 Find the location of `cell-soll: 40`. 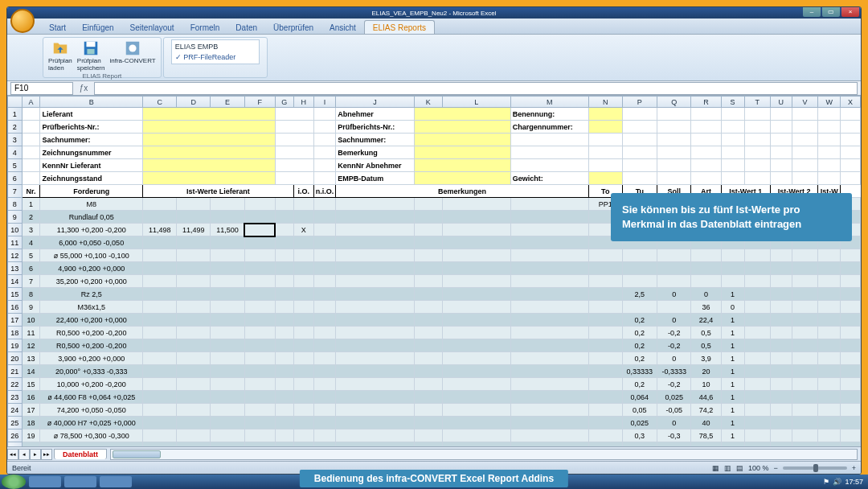

cell-soll: 40 is located at coordinates (706, 423).